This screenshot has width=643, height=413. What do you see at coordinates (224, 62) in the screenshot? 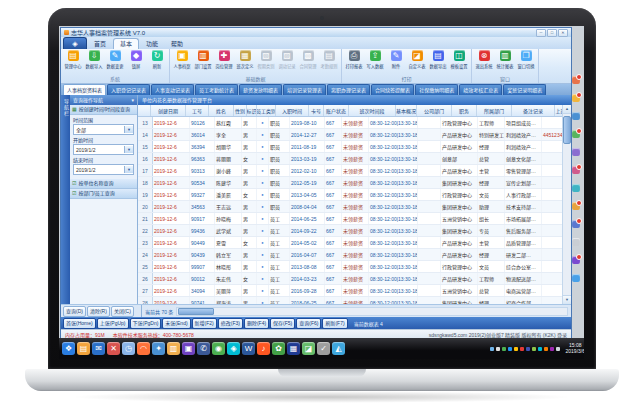
I see `post-manage-button: ✚岗位管理` at bounding box center [224, 62].